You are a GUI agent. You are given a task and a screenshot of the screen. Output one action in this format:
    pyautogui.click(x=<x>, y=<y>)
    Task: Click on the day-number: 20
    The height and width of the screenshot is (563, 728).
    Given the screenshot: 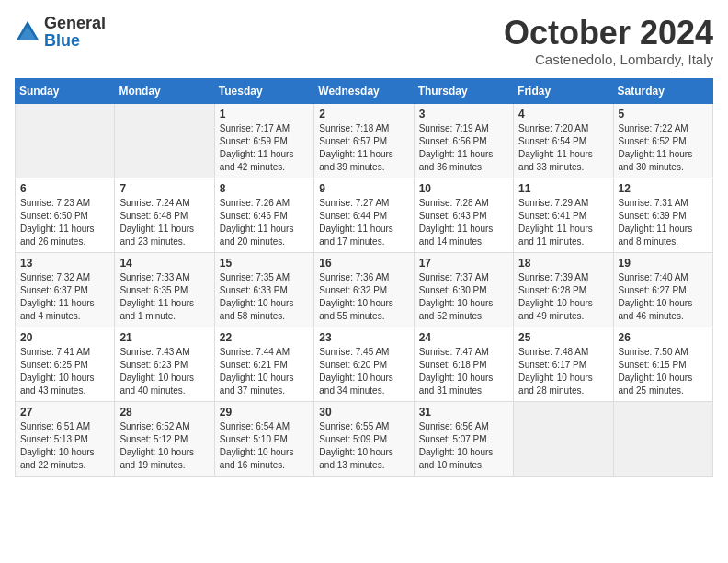 What is the action you would take?
    pyautogui.click(x=64, y=338)
    